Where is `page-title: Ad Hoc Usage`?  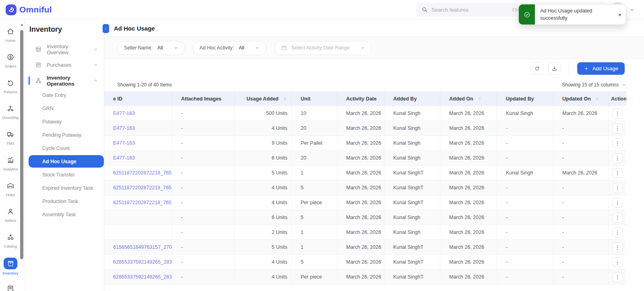
page-title: Ad Hoc Usage is located at coordinates (134, 28).